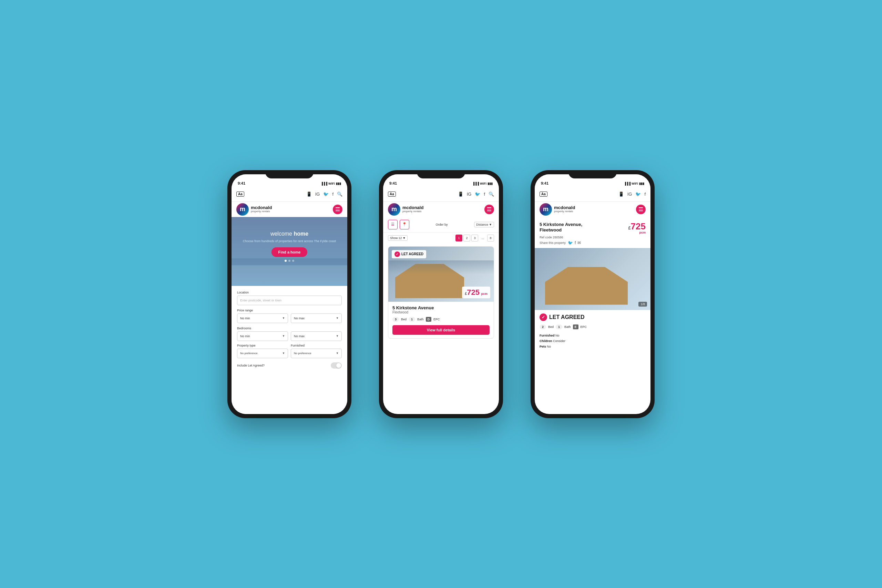  What do you see at coordinates (316, 346) in the screenshot?
I see `furnished-label: Furnished` at bounding box center [316, 346].